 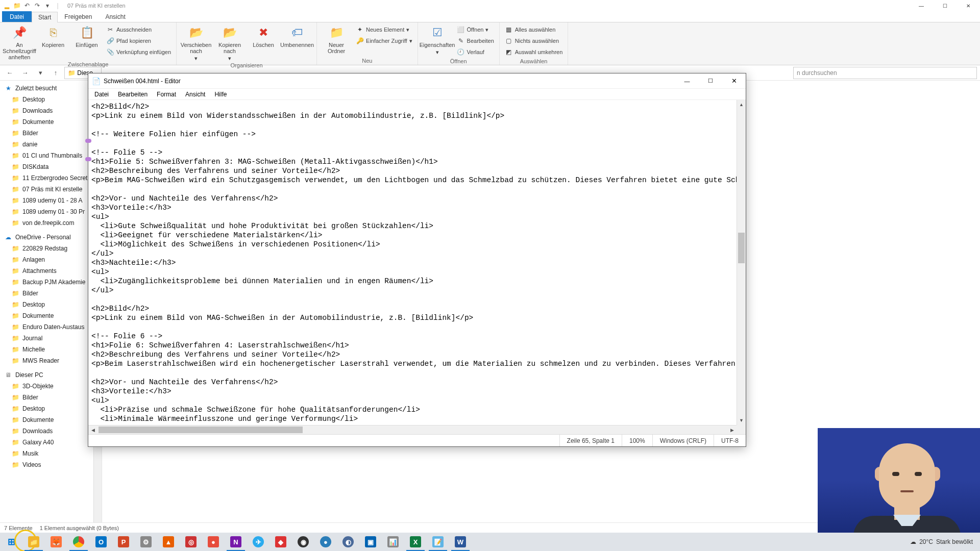 What do you see at coordinates (51, 189) in the screenshot?
I see `tree-item: 📁07 Präs mit KI erstelle` at bounding box center [51, 189].